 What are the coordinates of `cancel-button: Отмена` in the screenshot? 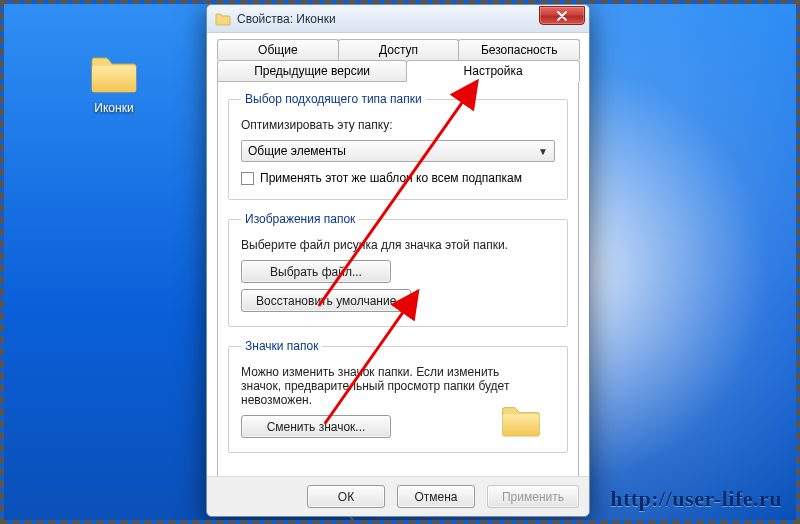 It's located at (436, 496).